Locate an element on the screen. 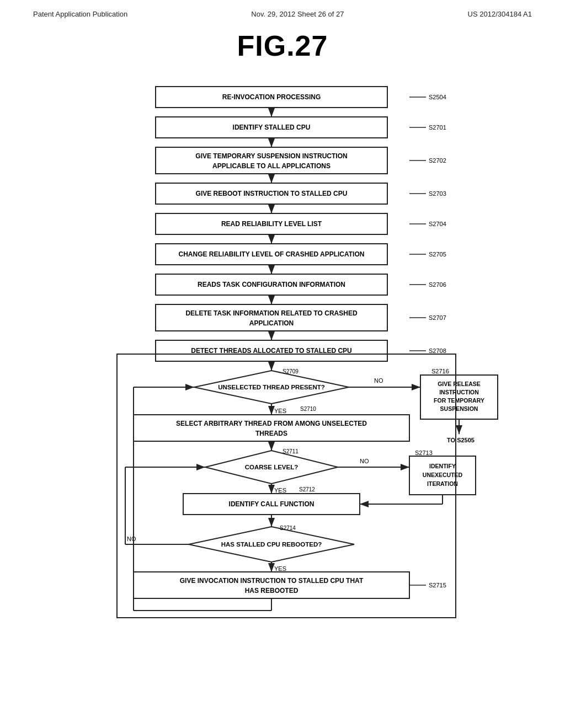 The height and width of the screenshot is (728, 565). s2716-step: S2716 is located at coordinates (440, 371).